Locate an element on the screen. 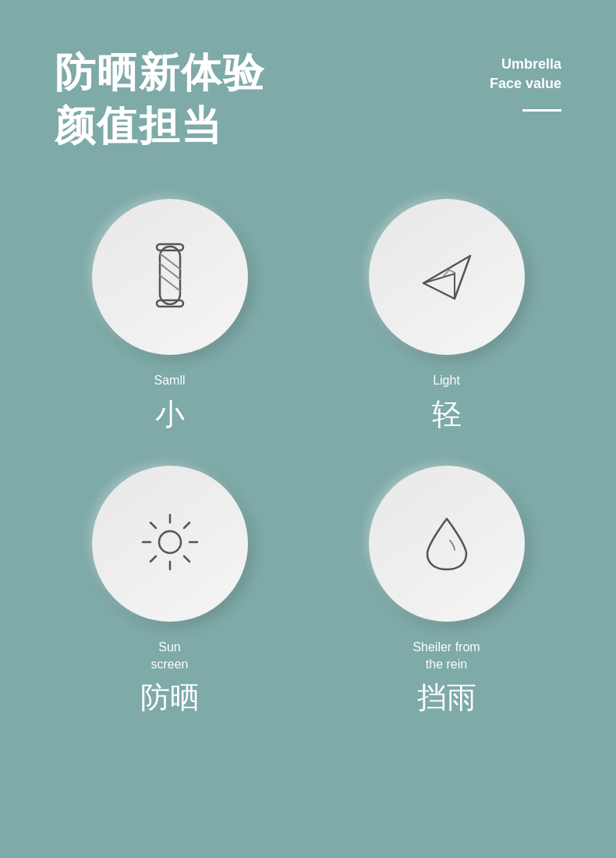  label-zh-small: 小 is located at coordinates (170, 415).